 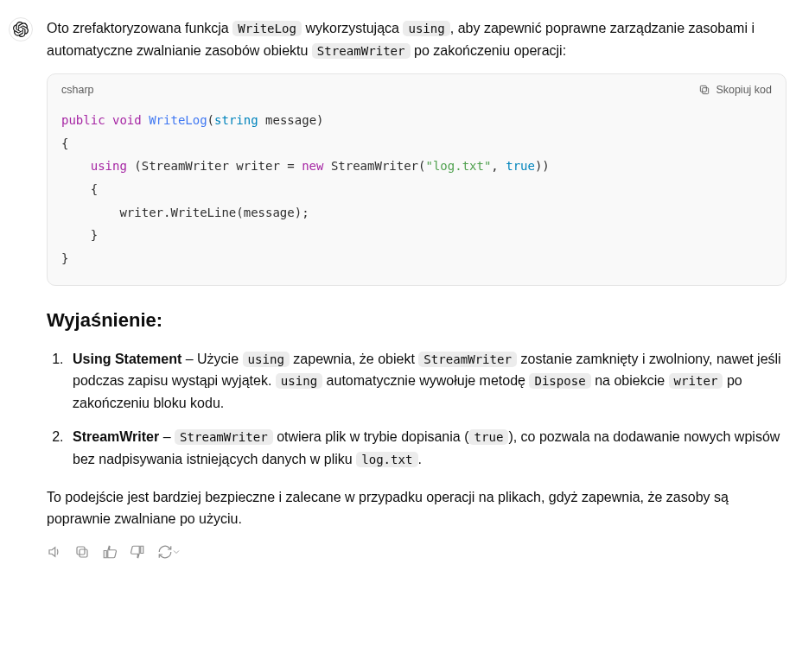 I want to click on copy-code-button: Skopiuj kod, so click(x=735, y=90).